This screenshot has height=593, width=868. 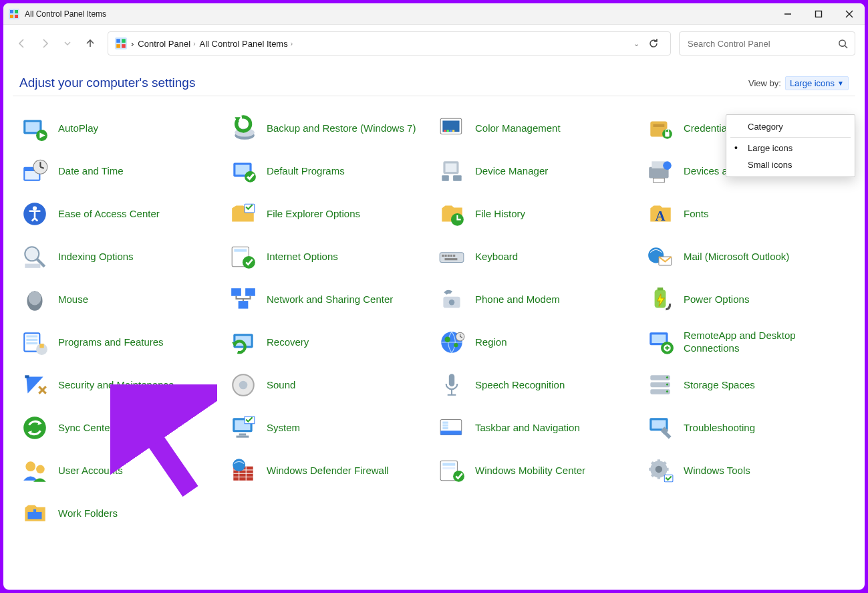 I want to click on address-bar: › Control Panel › All Control Panel Item…, so click(x=389, y=43).